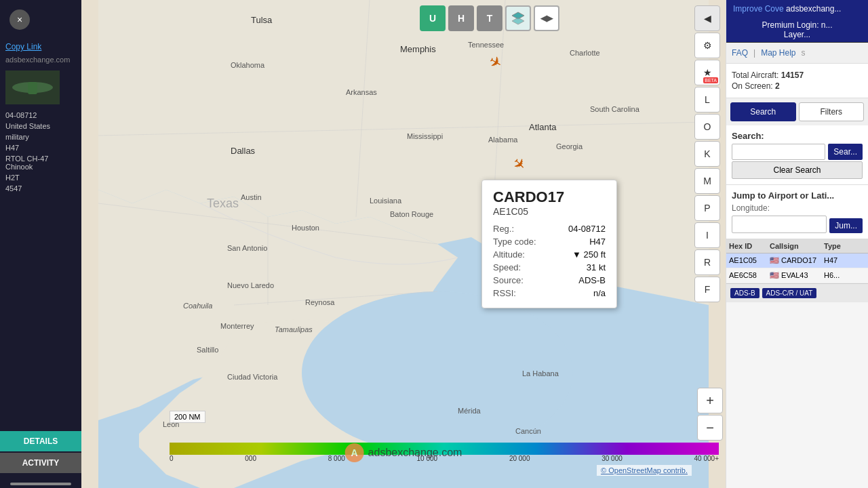 The height and width of the screenshot is (488, 868). I want to click on m-btn: M, so click(707, 181).